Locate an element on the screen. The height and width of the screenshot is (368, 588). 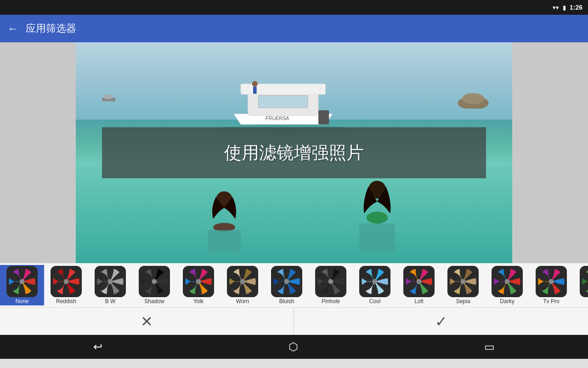
filter-thumb-sepia is located at coordinates (463, 282).